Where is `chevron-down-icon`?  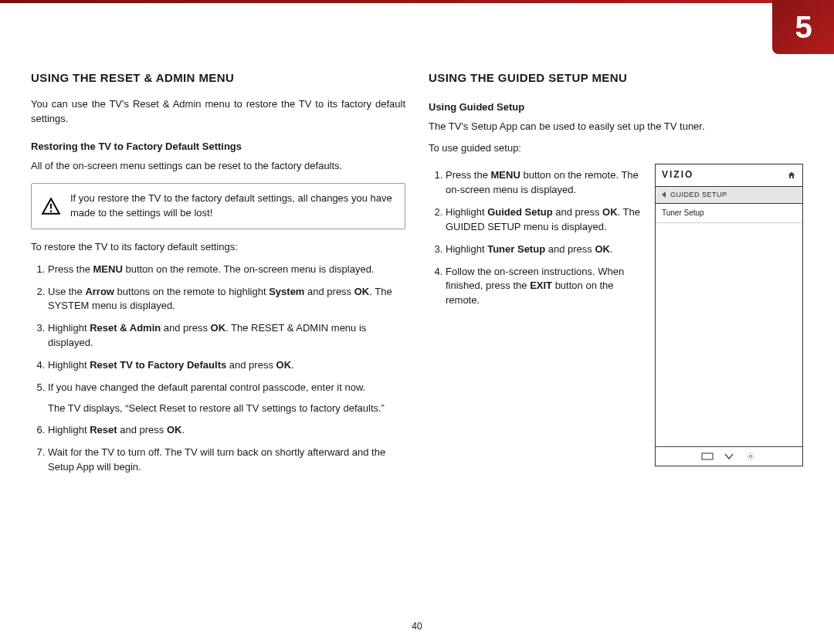 chevron-down-icon is located at coordinates (729, 456).